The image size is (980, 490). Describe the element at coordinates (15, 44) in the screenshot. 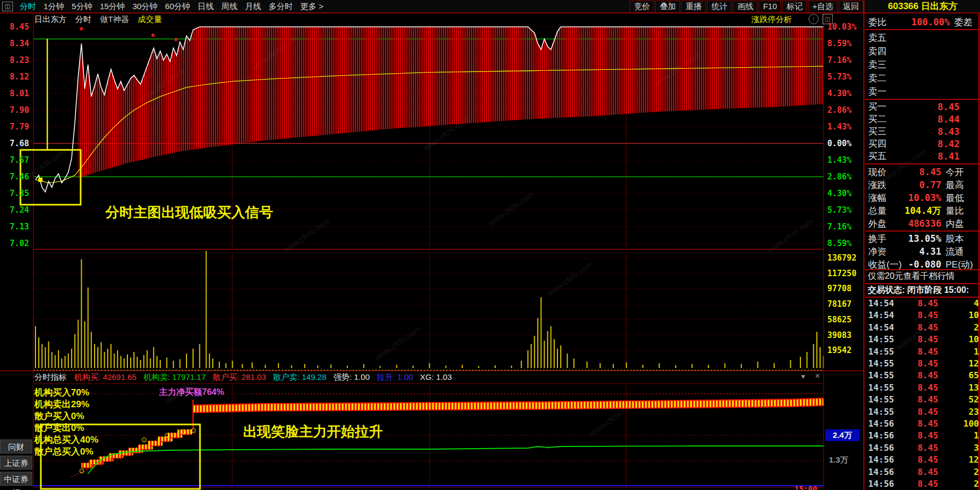

I see `price-axis-label: 8.34` at that location.